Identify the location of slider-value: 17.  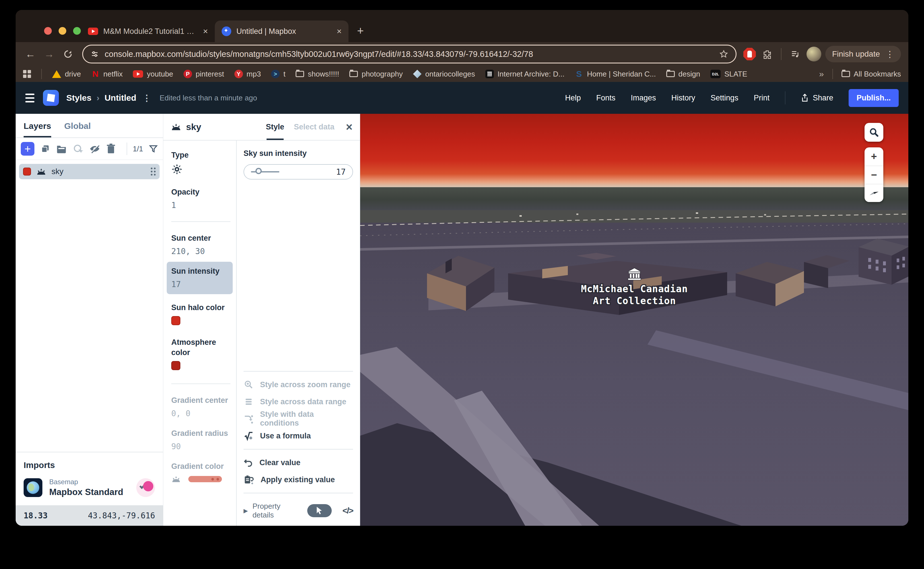
(341, 172).